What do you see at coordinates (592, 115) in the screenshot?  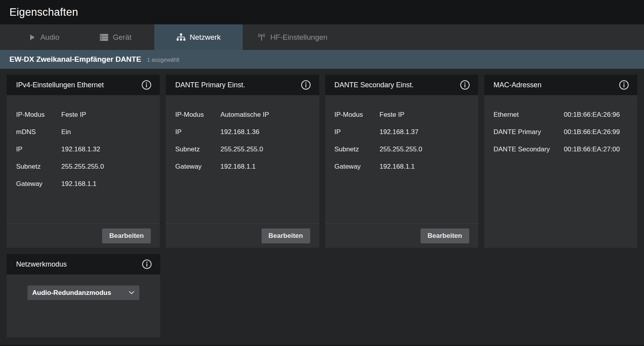 I see `property-value: 00:1B:66:EA:26:96` at bounding box center [592, 115].